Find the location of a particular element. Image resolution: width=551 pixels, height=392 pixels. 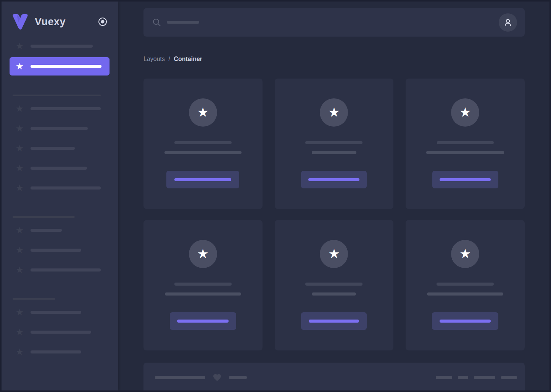

heart-icon is located at coordinates (217, 378).